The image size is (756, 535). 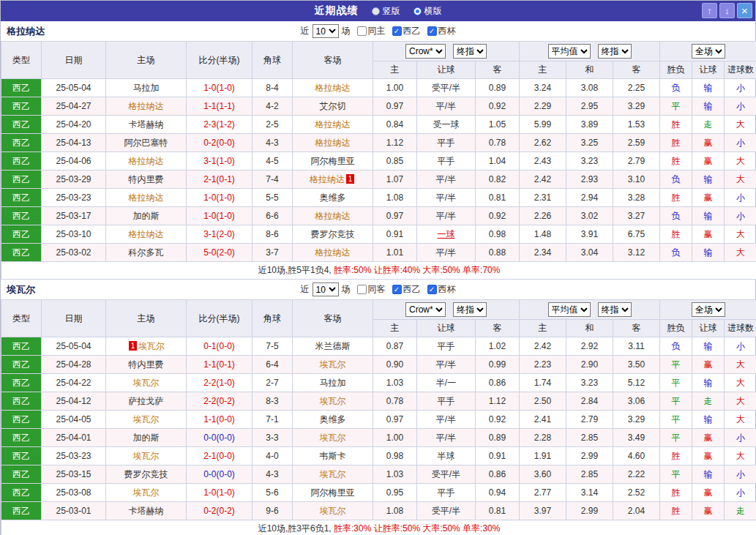 What do you see at coordinates (333, 234) in the screenshot?
I see `team-name: 费罗尔竞技` at bounding box center [333, 234].